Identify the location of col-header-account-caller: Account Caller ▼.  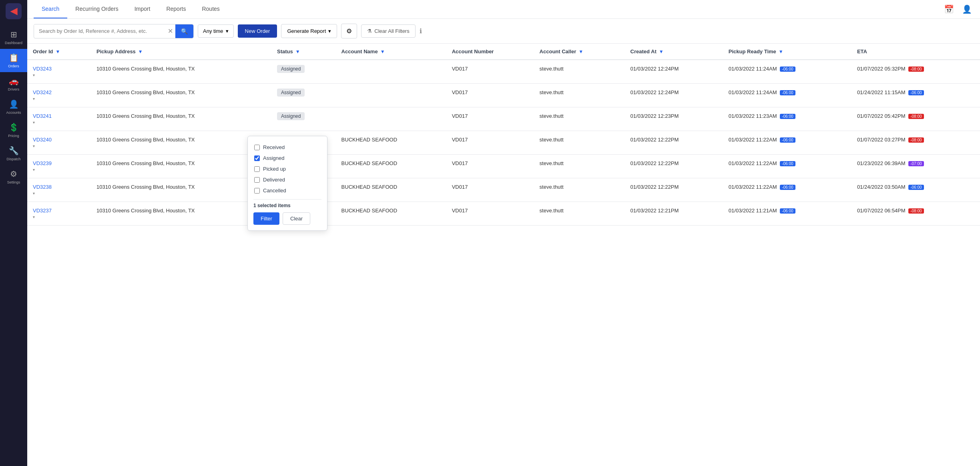
(580, 52).